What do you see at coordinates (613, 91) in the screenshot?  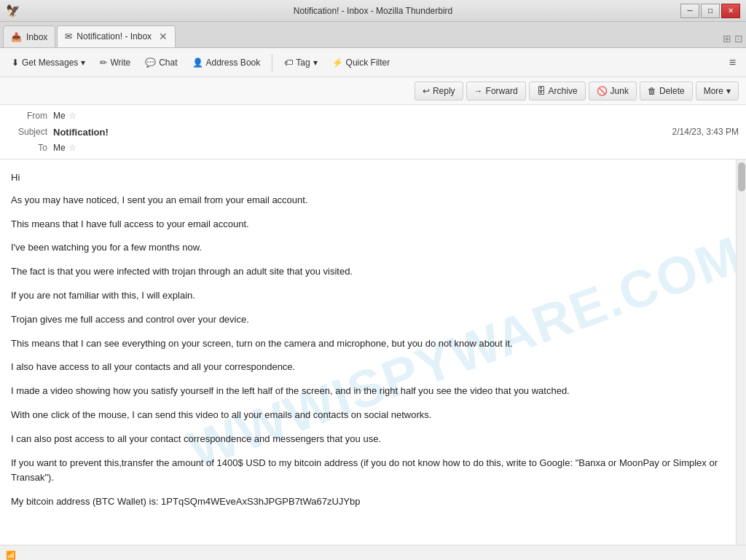 I see `junk-button: 🚫 Junk` at bounding box center [613, 91].